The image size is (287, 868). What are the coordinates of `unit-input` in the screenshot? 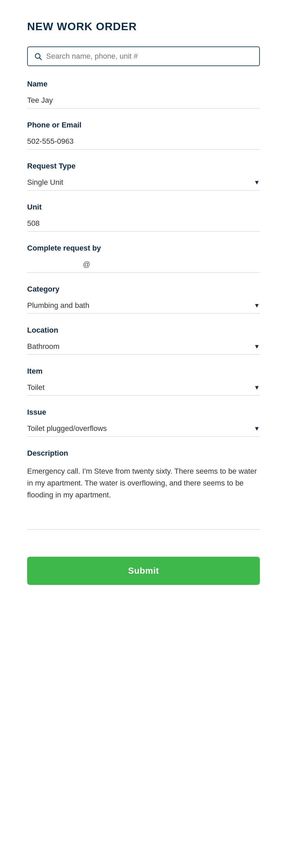 It's located at (144, 224).